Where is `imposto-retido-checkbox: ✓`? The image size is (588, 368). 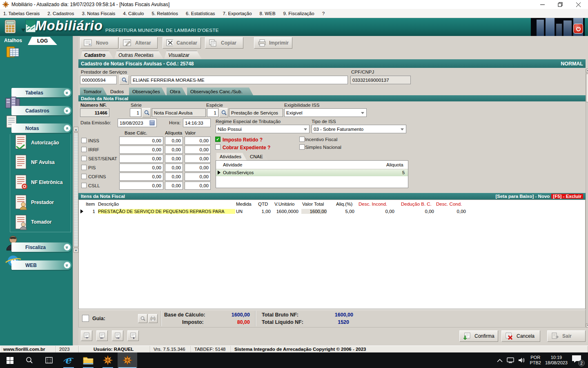
imposto-retido-checkbox: ✓ is located at coordinates (218, 139).